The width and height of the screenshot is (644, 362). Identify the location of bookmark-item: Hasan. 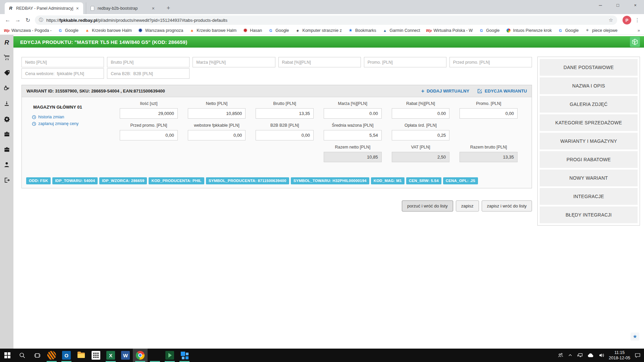
(252, 31).